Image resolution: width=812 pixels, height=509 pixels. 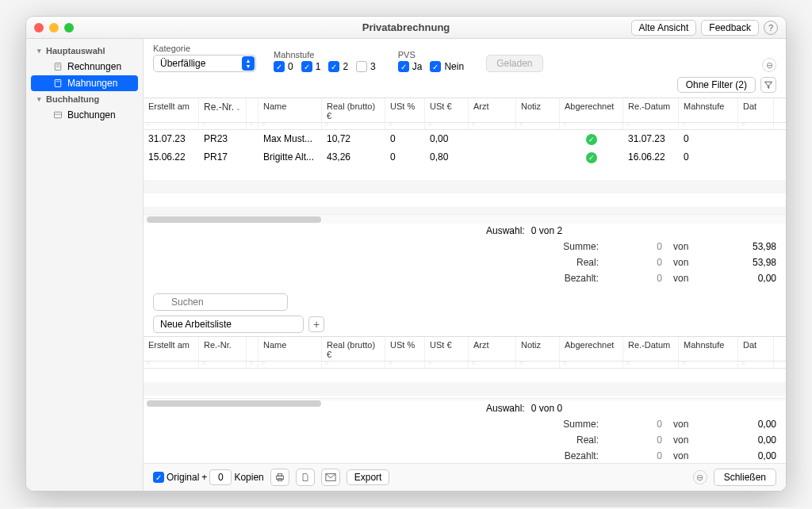 What do you see at coordinates (769, 65) in the screenshot?
I see `settings-gear-icon: ⊖` at bounding box center [769, 65].